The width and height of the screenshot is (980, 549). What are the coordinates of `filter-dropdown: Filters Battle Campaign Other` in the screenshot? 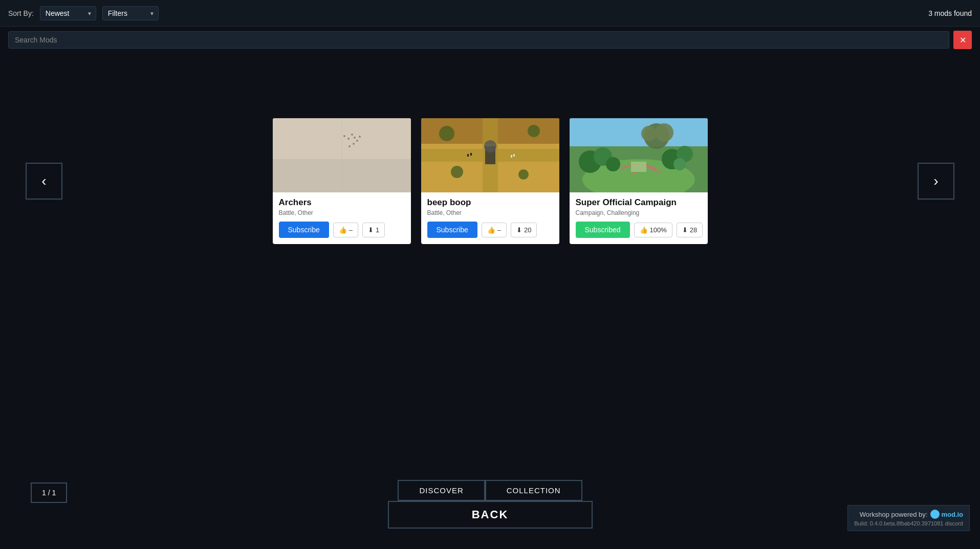 It's located at (130, 13).